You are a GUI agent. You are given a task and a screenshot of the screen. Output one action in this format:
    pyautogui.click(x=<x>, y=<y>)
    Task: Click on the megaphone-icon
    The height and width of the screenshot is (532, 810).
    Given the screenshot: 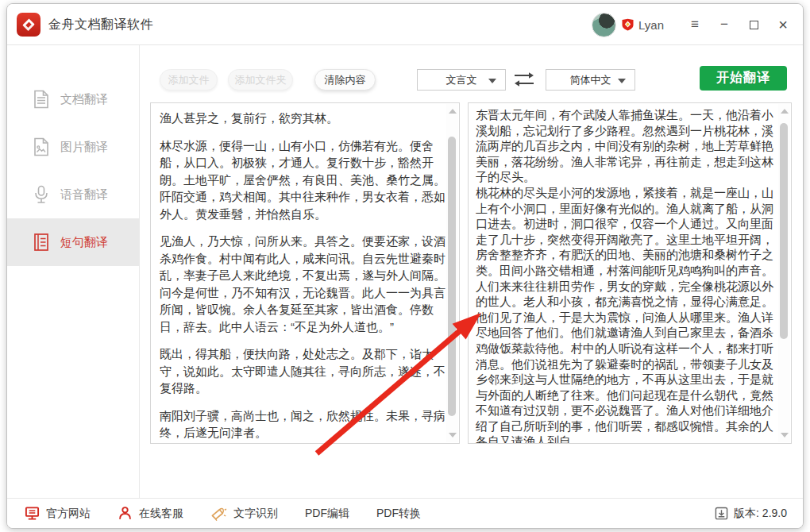 What is the action you would take?
    pyautogui.click(x=219, y=514)
    